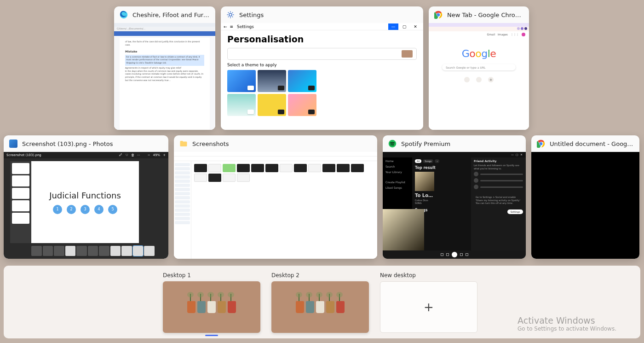 Image resolution: width=644 pixels, height=343 pixels. What do you see at coordinates (428, 161) in the screenshot?
I see `chip: Songs` at bounding box center [428, 161].